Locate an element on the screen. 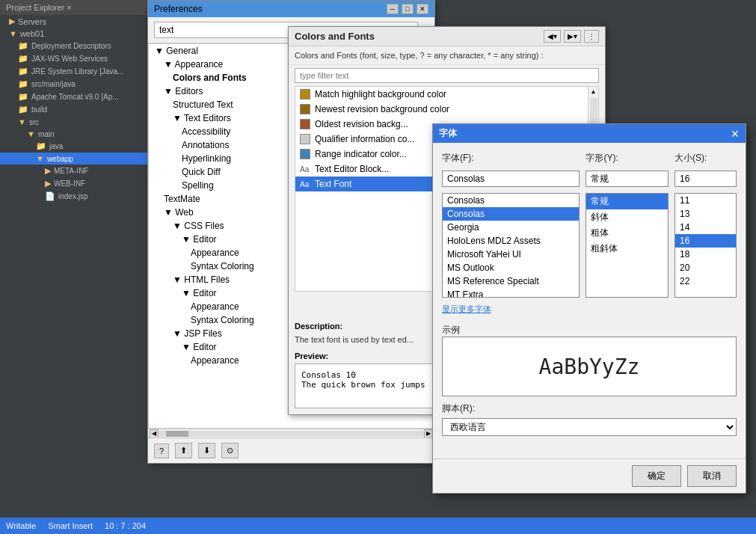 The width and height of the screenshot is (756, 534). font-name-list: Consolas Consolas Georgia HoloLens MDL2 … is located at coordinates (511, 245).